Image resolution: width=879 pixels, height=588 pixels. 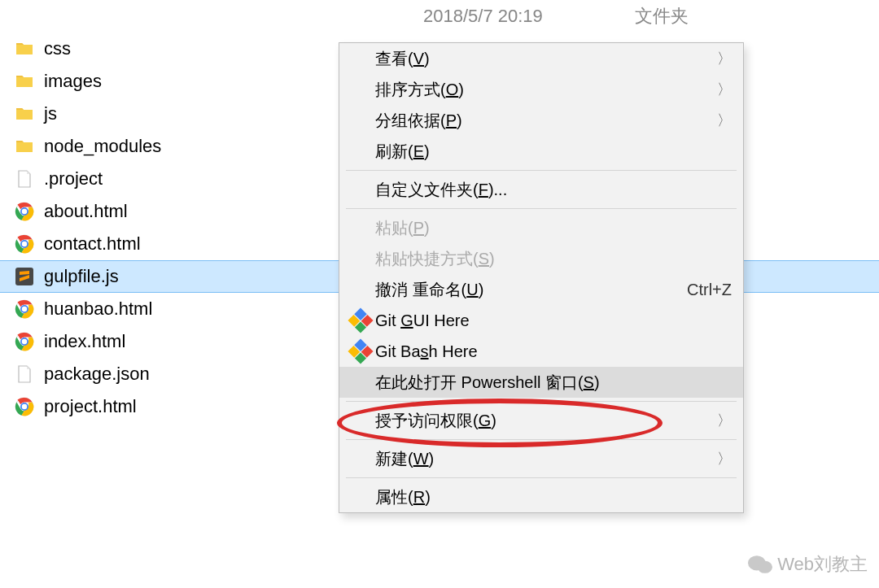 I want to click on menu-paste: 粘贴(P), so click(x=541, y=228).